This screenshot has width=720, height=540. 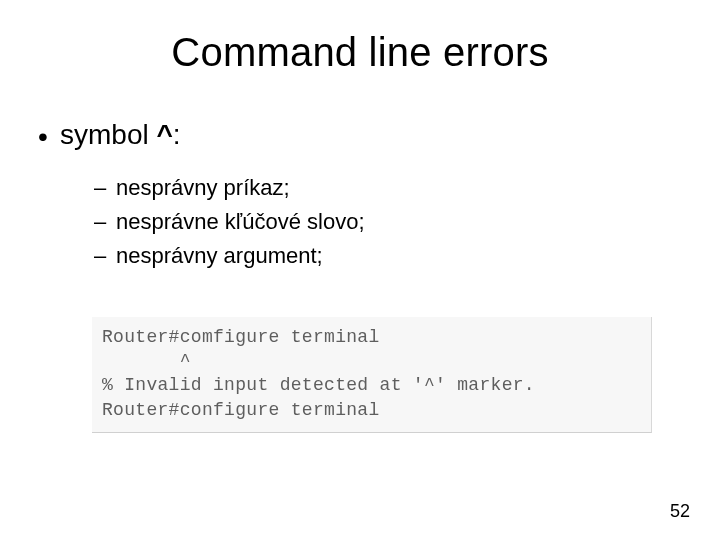 What do you see at coordinates (680, 512) in the screenshot?
I see `page-number: 52` at bounding box center [680, 512].